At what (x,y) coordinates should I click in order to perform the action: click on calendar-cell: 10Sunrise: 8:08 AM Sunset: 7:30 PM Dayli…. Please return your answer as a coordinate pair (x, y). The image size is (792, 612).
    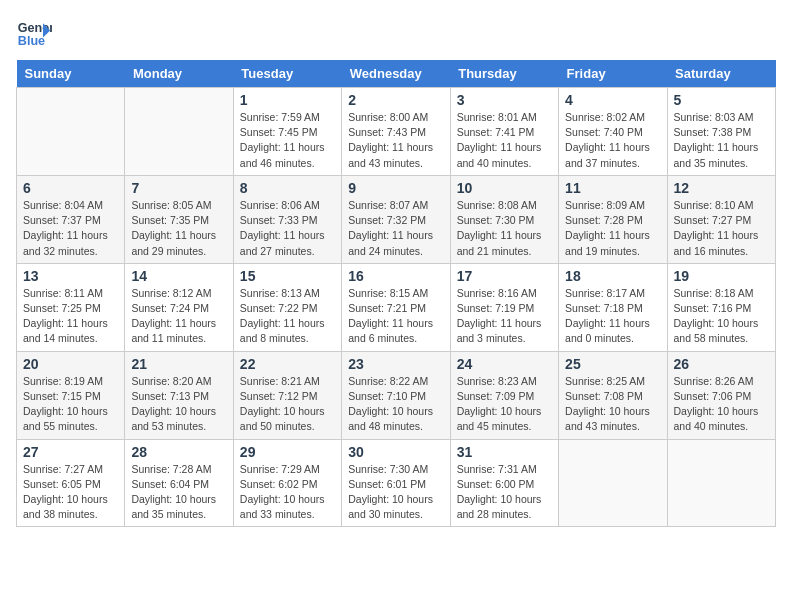
    Looking at the image, I should click on (504, 219).